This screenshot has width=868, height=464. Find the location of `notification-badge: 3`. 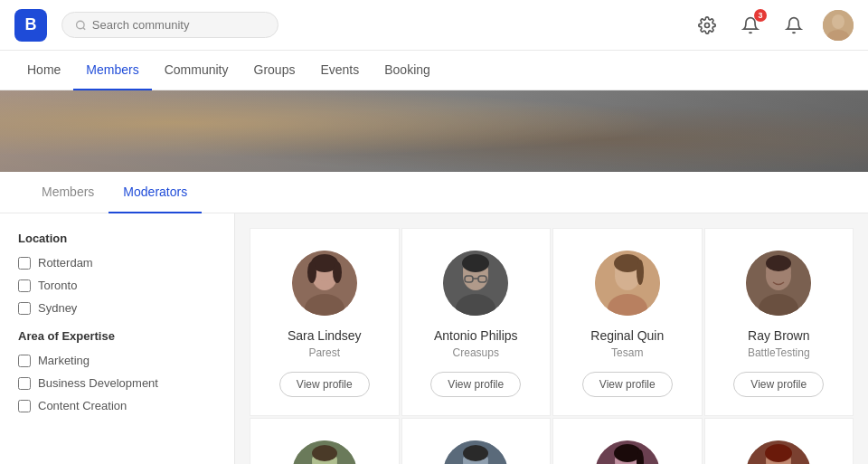

notification-badge: 3 is located at coordinates (760, 15).